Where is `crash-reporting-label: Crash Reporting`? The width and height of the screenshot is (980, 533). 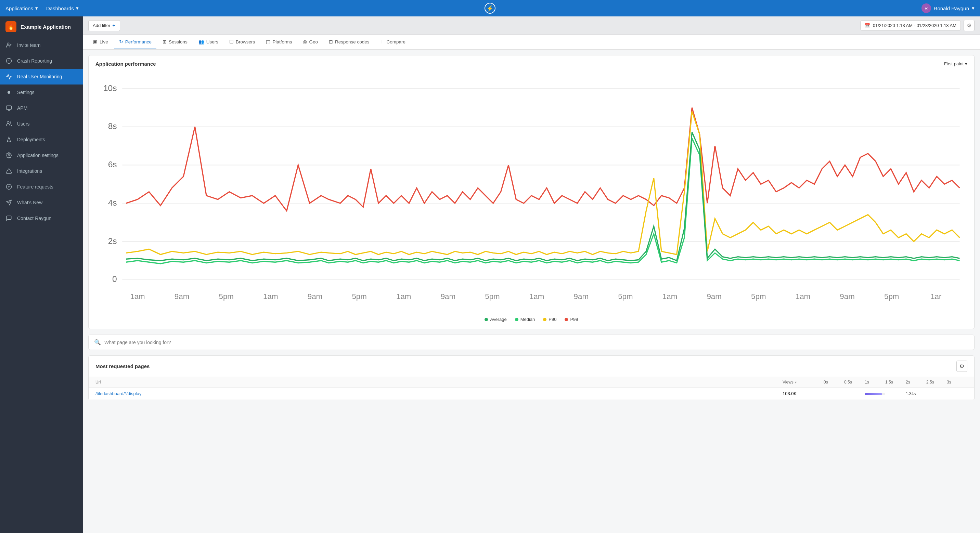 crash-reporting-label: Crash Reporting is located at coordinates (35, 61).